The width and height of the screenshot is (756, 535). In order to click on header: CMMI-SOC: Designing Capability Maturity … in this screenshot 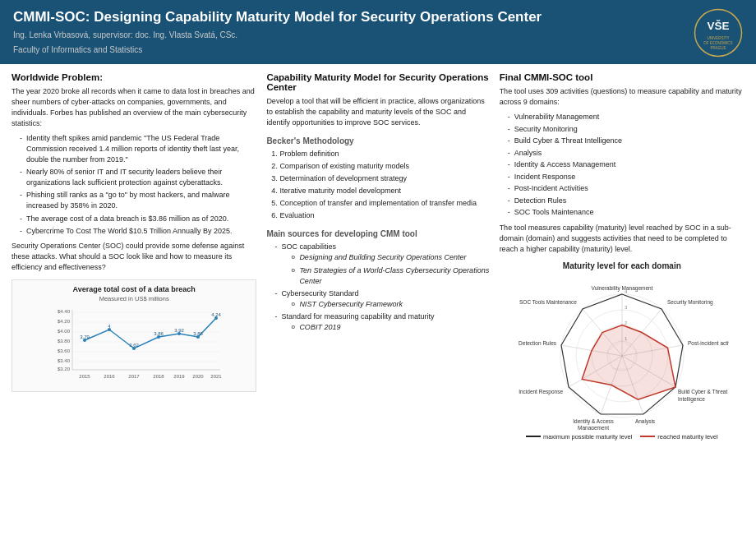, I will do `click(378, 32)`.